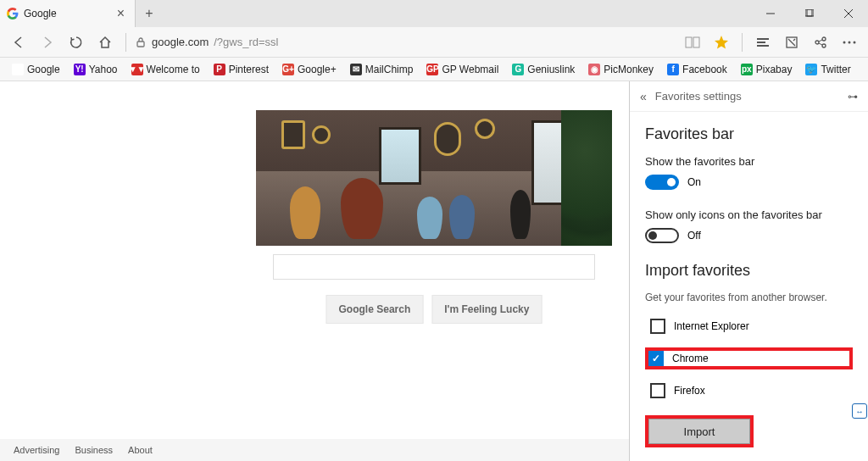 The image size is (868, 461). What do you see at coordinates (80, 69) in the screenshot?
I see `favicon-icon: Y!` at bounding box center [80, 69].